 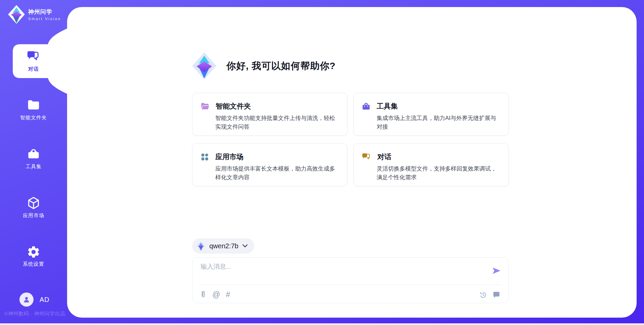 What do you see at coordinates (277, 123) in the screenshot?
I see `card-desc: 智能文件夹功能支持批量文件上传与清洗，轻松实现文件问答` at bounding box center [277, 123].